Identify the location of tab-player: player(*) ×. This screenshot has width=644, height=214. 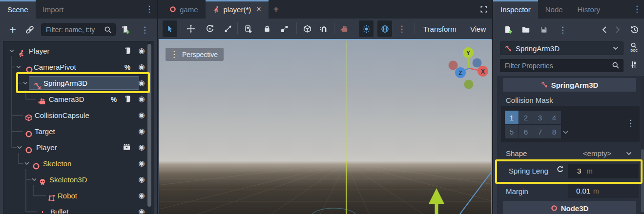
(237, 9).